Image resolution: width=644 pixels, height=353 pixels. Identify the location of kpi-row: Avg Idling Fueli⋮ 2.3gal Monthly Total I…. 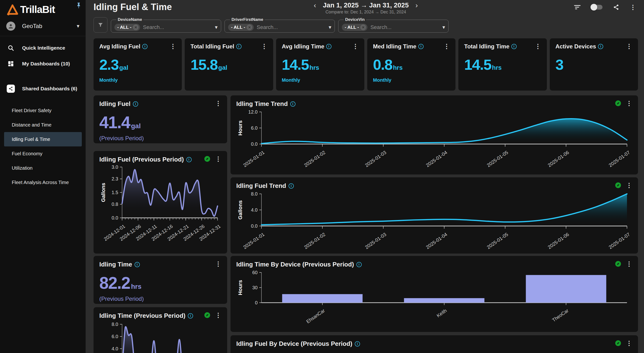
(366, 64).